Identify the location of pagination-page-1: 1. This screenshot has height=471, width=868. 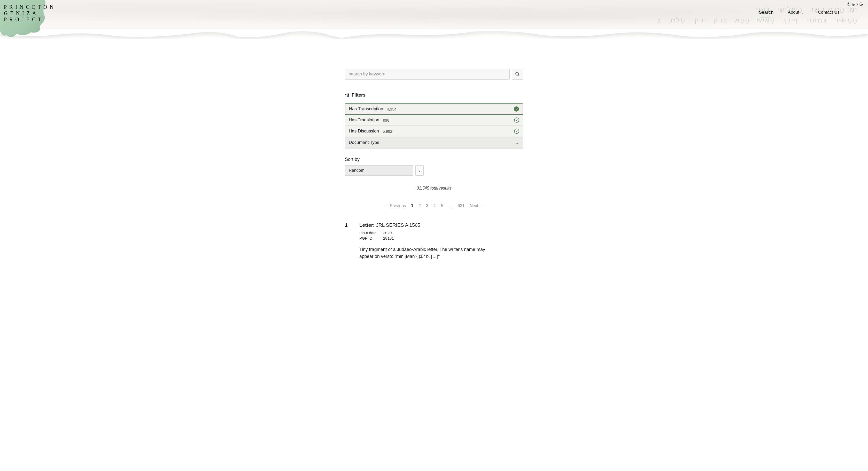
(412, 206).